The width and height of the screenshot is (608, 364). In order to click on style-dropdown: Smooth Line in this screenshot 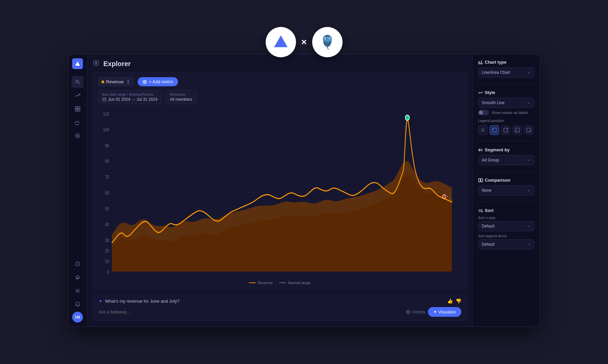, I will do `click(506, 103)`.